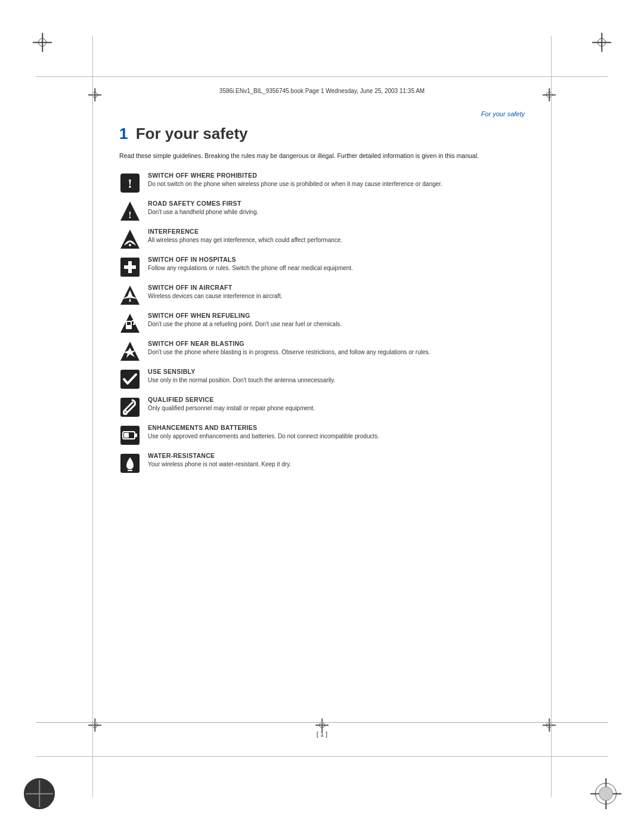 The height and width of the screenshot is (833, 644). Describe the element at coordinates (322, 734) in the screenshot. I see `page-number: [ 1 ]` at that location.